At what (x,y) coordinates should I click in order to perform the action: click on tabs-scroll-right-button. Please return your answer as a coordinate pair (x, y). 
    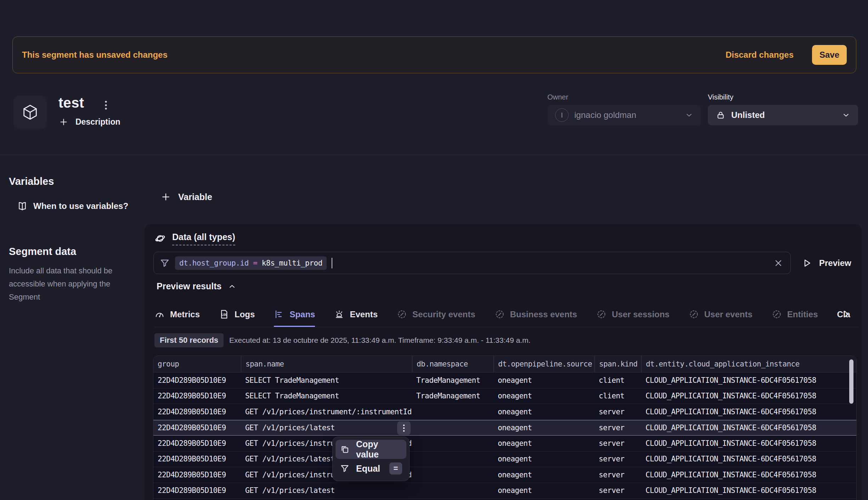
    Looking at the image, I should click on (846, 314).